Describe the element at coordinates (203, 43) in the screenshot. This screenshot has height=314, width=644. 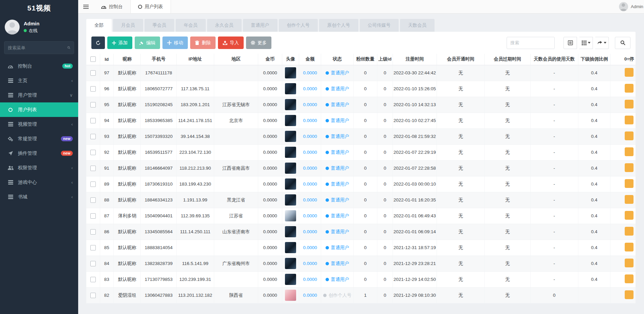
I see `delete-button: 删除` at that location.